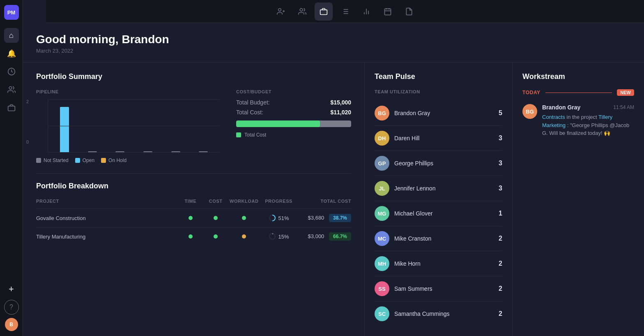 The width and height of the screenshot is (644, 336). I want to click on user-avatar: B, so click(12, 324).